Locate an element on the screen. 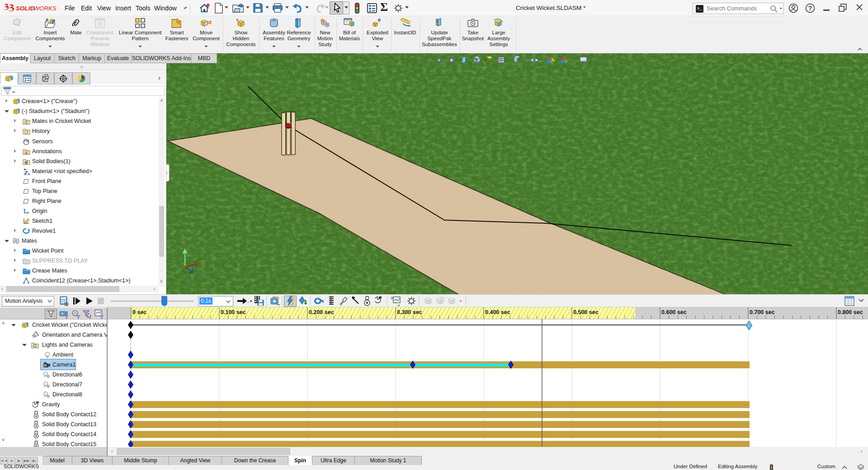 The width and height of the screenshot is (868, 470). svg-text: WORKS is located at coordinates (45, 8).